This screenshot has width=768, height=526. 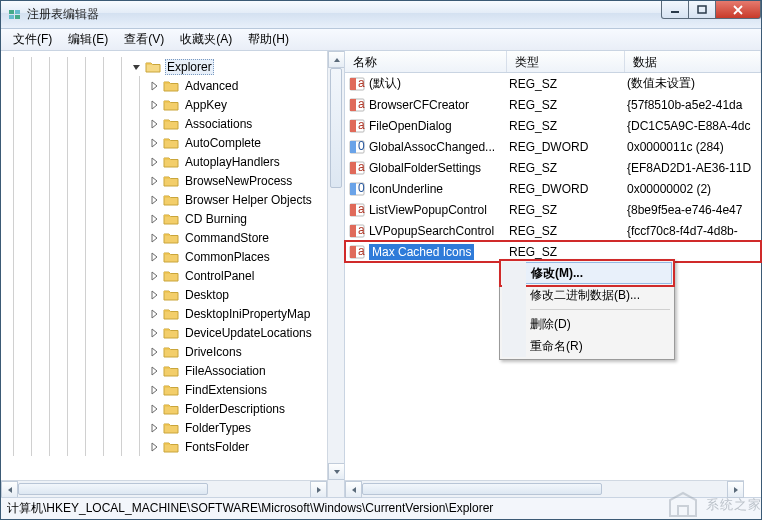 What do you see at coordinates (172, 238) in the screenshot?
I see `tree-node: CommandStore` at bounding box center [172, 238].